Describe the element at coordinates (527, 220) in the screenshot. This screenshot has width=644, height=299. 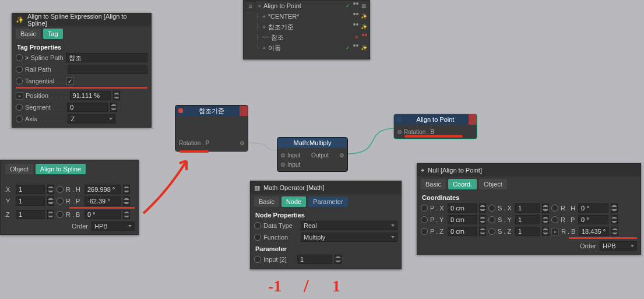
I see `sy-field: 1` at that location.